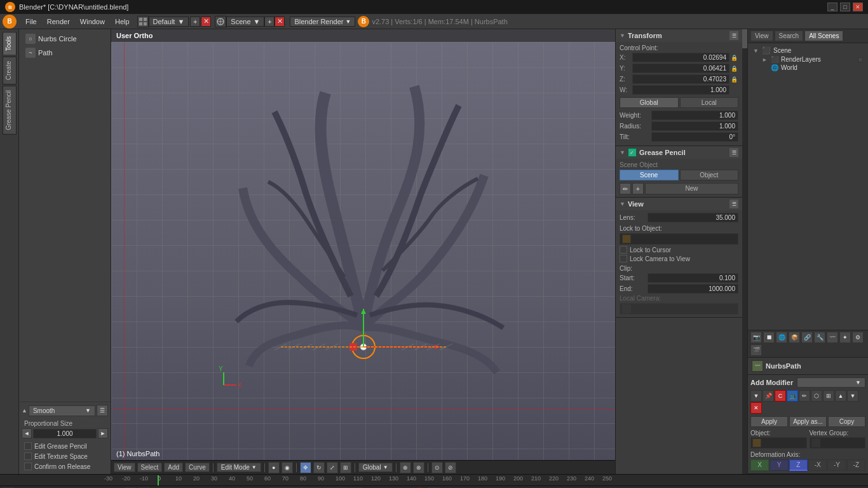 The height and width of the screenshot is (488, 868). What do you see at coordinates (65, 39) in the screenshot?
I see `tool-nurbs-circle: ○ Nurbs Circle` at bounding box center [65, 39].